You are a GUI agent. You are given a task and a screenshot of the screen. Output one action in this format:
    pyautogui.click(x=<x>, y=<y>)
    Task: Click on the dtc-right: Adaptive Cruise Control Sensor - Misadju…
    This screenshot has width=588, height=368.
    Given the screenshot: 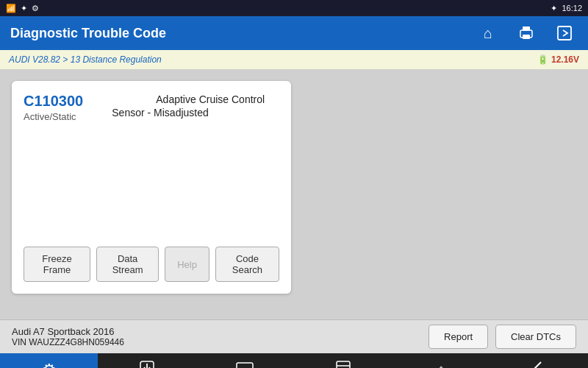 What is the action you would take?
    pyautogui.click(x=196, y=106)
    